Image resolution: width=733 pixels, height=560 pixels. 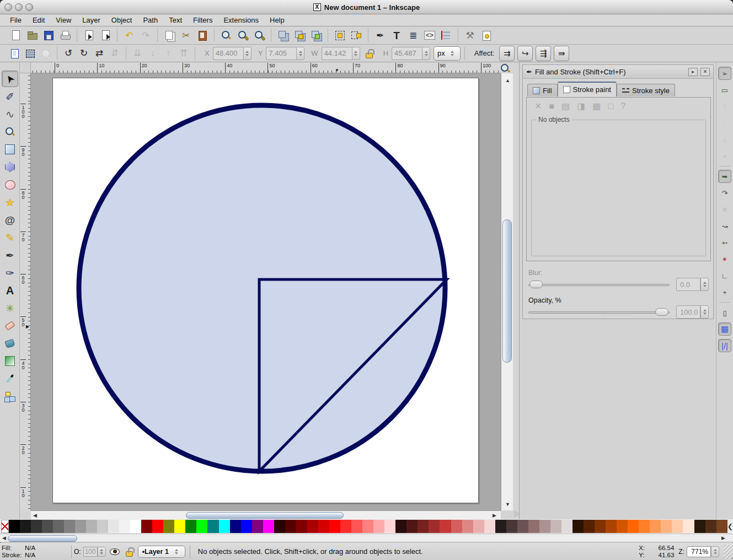 What do you see at coordinates (10, 396) in the screenshot?
I see `tool-connector` at bounding box center [10, 396].